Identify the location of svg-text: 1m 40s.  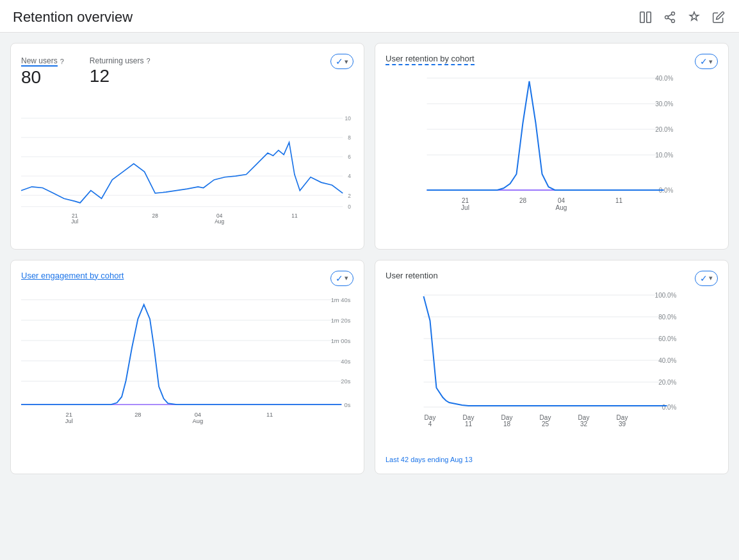
(341, 300).